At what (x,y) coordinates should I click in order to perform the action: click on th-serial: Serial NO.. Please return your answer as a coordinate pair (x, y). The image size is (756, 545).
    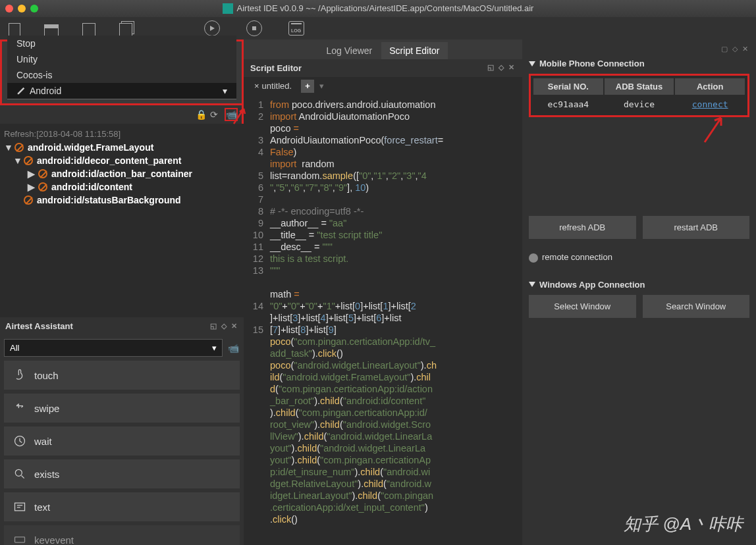
    Looking at the image, I should click on (568, 87).